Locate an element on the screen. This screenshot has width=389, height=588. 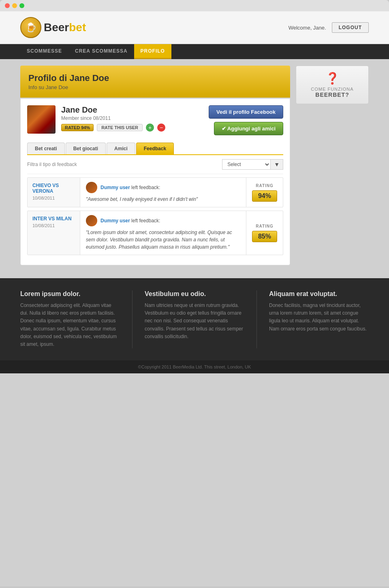
footer-col-1: Lorem ipsum dolor. Consectetuer adipisci… is located at coordinates (70, 319).